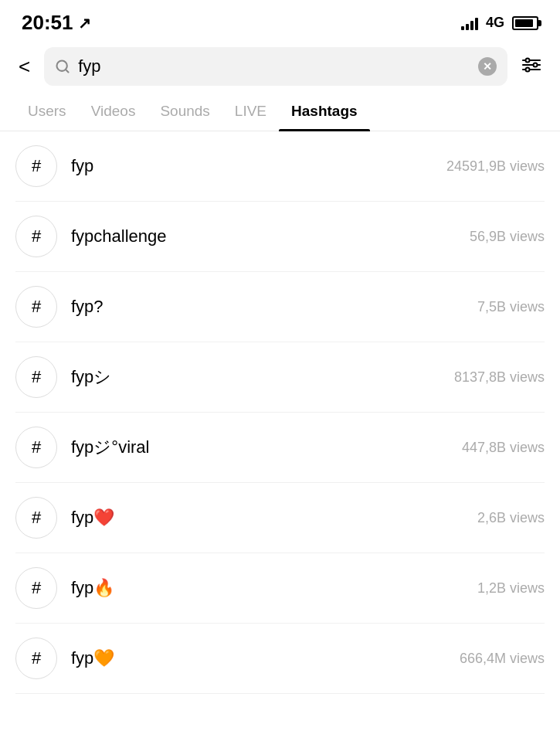  I want to click on result-info-7: fyp🔥, so click(267, 588).